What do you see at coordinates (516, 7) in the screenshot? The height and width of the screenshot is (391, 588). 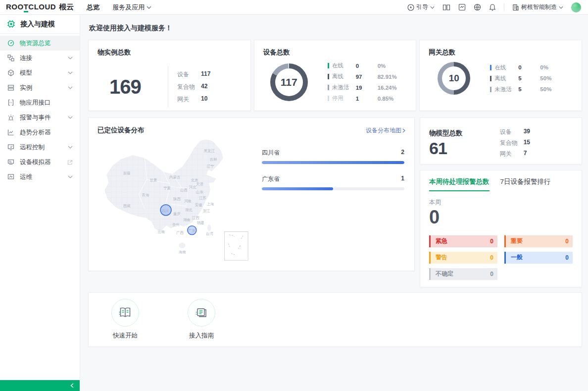 I see `org-building-icon` at bounding box center [516, 7].